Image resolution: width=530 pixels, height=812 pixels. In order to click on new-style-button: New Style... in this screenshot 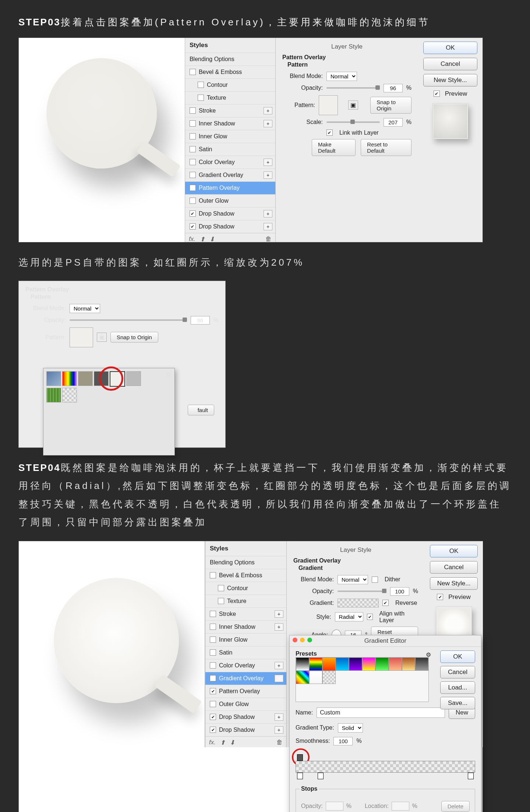, I will do `click(451, 80)`.